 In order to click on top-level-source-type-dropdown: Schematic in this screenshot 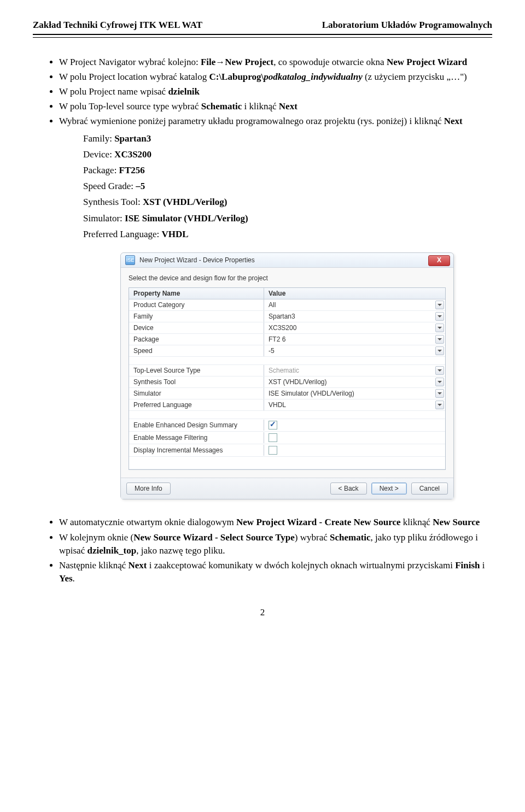, I will do `click(354, 370)`.